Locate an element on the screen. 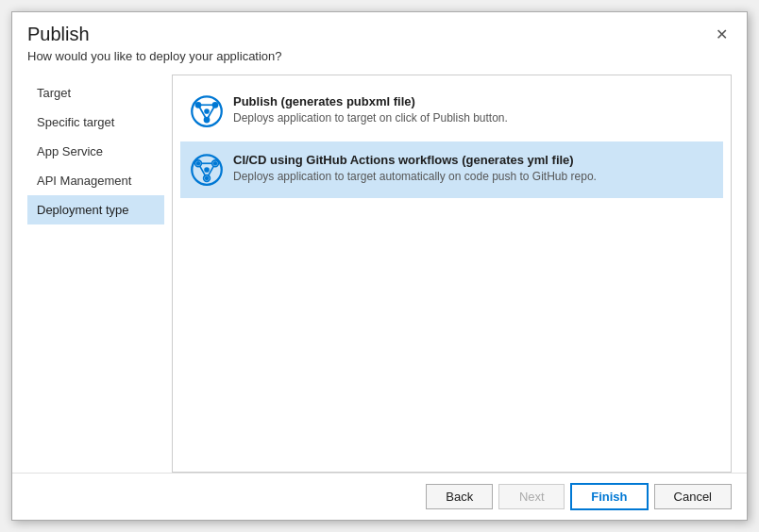 The height and width of the screenshot is (532, 759). sidebar-item-api-management: API Management is located at coordinates (96, 181).